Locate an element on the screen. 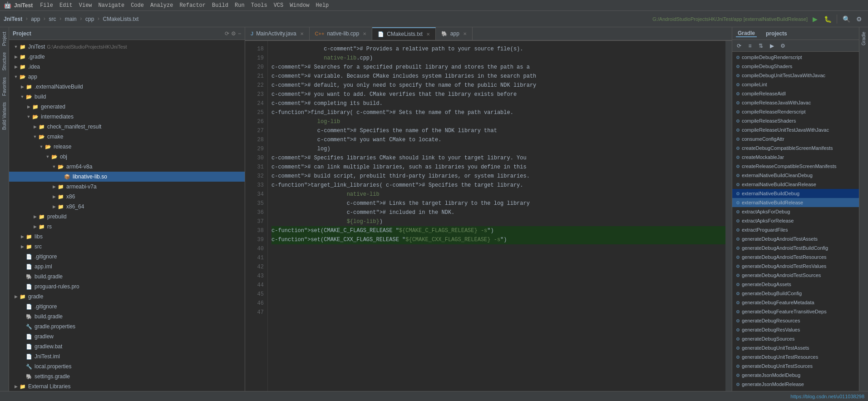 The image size is (868, 401). gradle-list-item: ⚙generateDebugSources is located at coordinates (795, 339).